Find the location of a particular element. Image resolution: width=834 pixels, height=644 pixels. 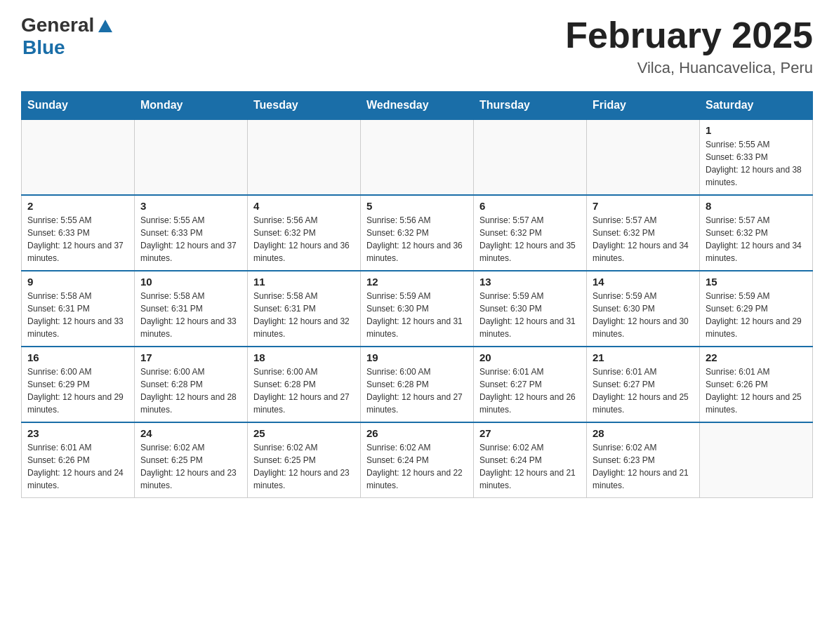

calendar-cell: 23Sunrise: 6:01 AMSunset: 6:26 PMDayligh… is located at coordinates (79, 460).